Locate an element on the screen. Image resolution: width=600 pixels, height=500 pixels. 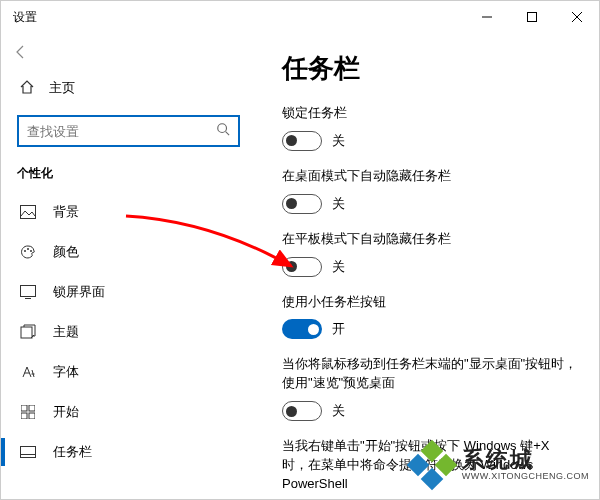
toggle-autohide-desktop is located at coordinates (302, 204).